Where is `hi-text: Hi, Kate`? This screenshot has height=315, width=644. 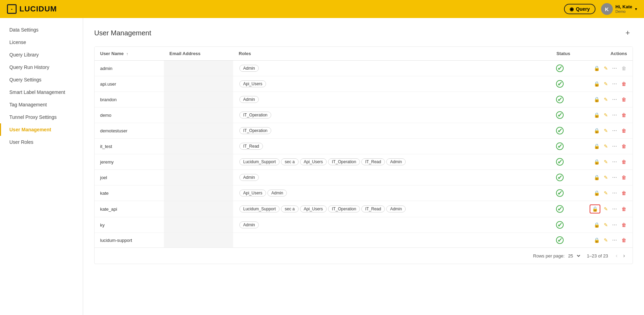
hi-text: Hi, Kate is located at coordinates (624, 7).